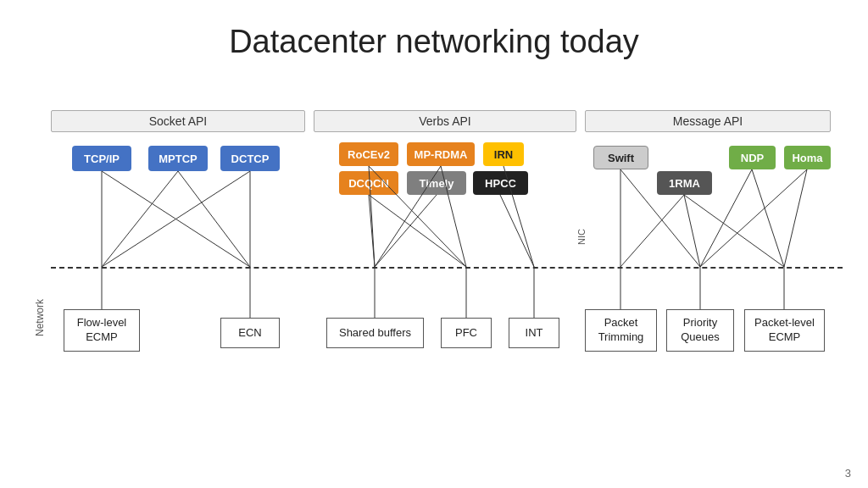 This screenshot has width=868, height=488. What do you see at coordinates (441, 154) in the screenshot?
I see `mprdma-box: MP-RDMA` at bounding box center [441, 154].